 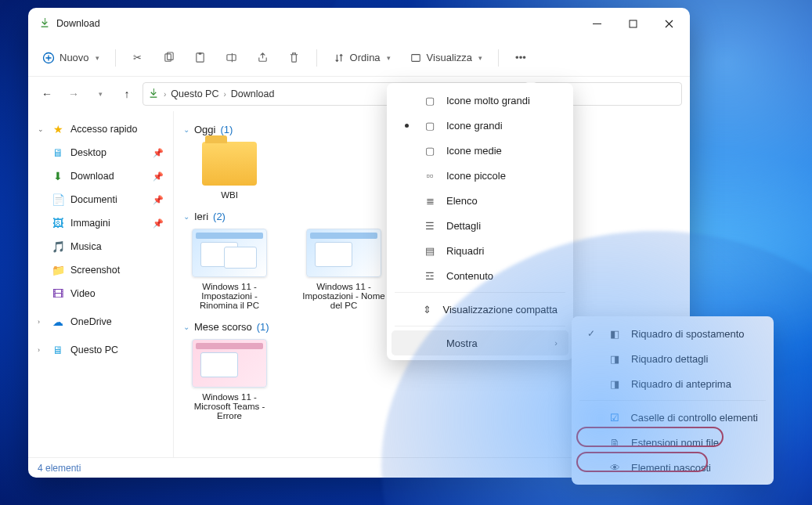 I want to click on details-icon: ☰, so click(x=430, y=225).